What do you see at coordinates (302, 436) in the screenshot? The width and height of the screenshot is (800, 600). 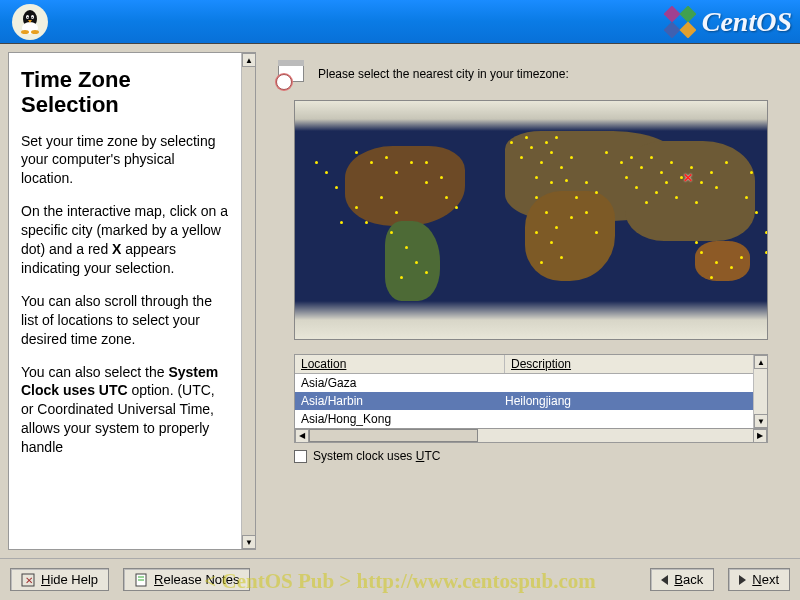 I see `scroll-left-icon: ◀` at bounding box center [302, 436].